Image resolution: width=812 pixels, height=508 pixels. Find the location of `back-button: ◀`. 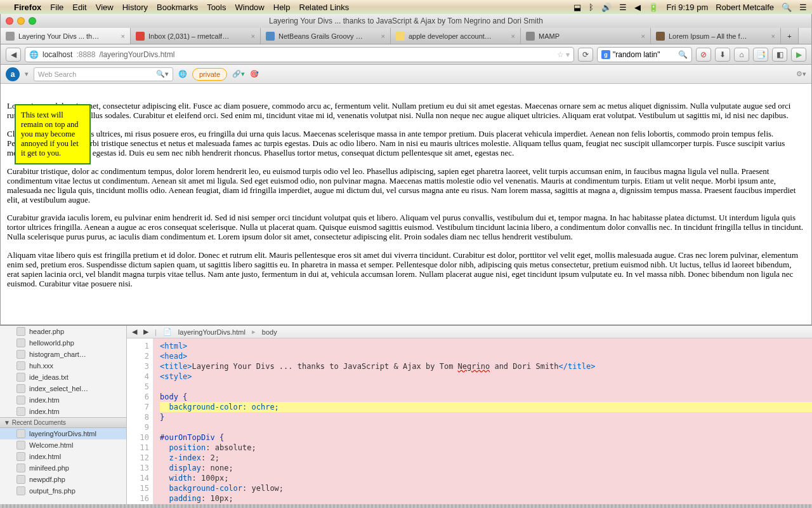

back-button: ◀ is located at coordinates (13, 55).